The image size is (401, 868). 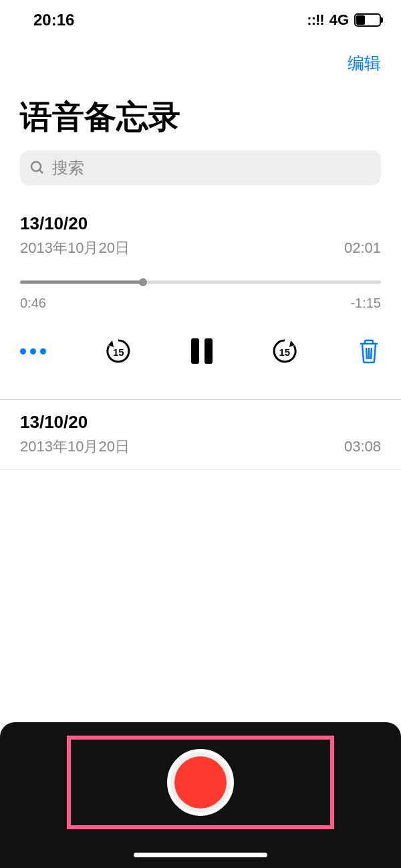 I want to click on edit-button: 编辑, so click(x=364, y=63).